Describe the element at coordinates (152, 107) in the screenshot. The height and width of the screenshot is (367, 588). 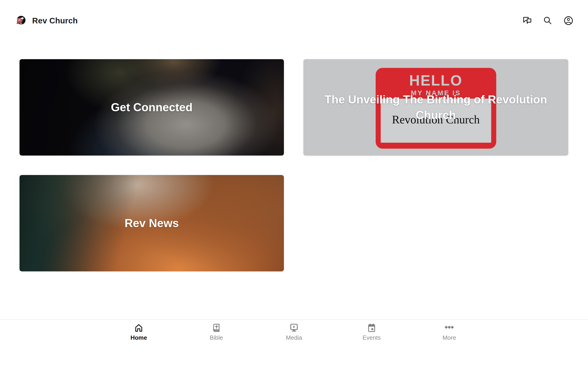
I see `card-title: Get Connected` at that location.